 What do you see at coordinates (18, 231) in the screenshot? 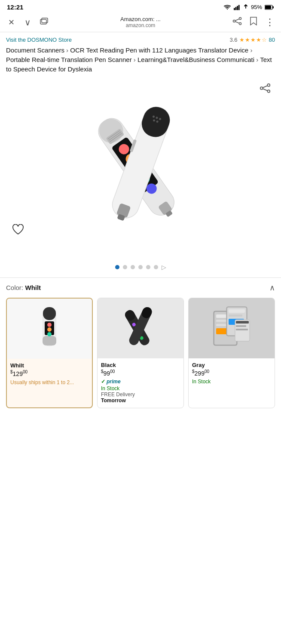
I see `wishlist-button` at bounding box center [18, 231].